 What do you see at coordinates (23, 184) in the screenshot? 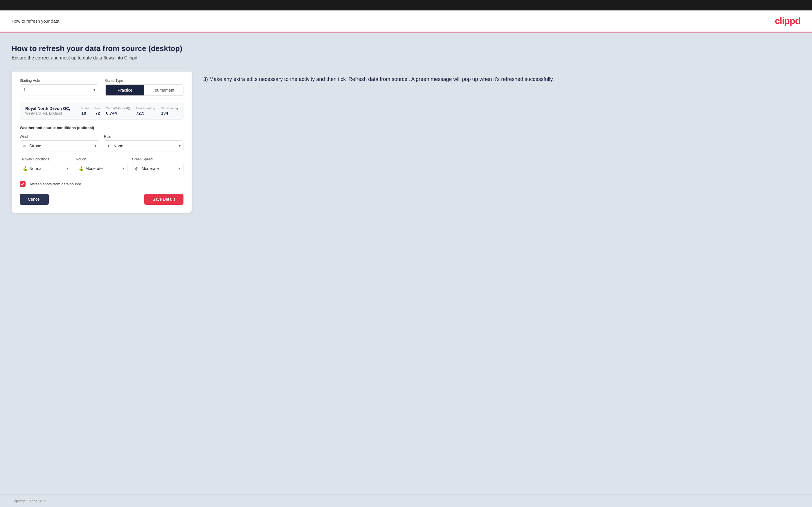
I see `refresh-checkbox` at bounding box center [23, 184].